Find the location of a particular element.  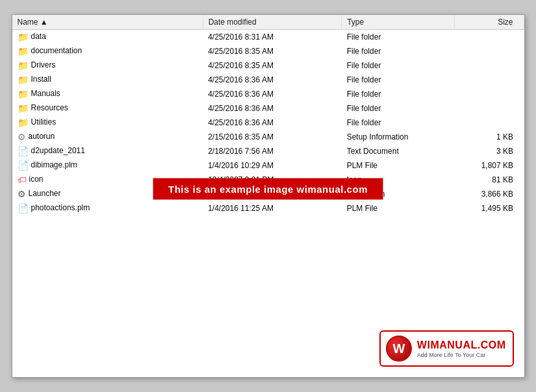

file-name: 📁Manuals is located at coordinates (108, 94).